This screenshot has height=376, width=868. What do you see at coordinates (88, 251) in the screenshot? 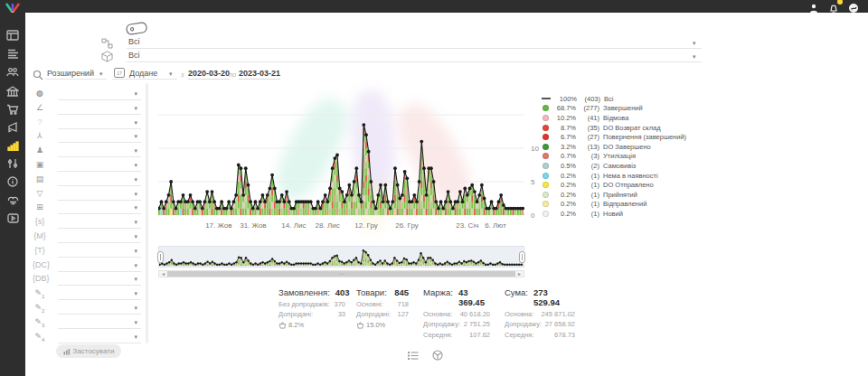
I see `t-filter: {T} ▾` at bounding box center [88, 251].